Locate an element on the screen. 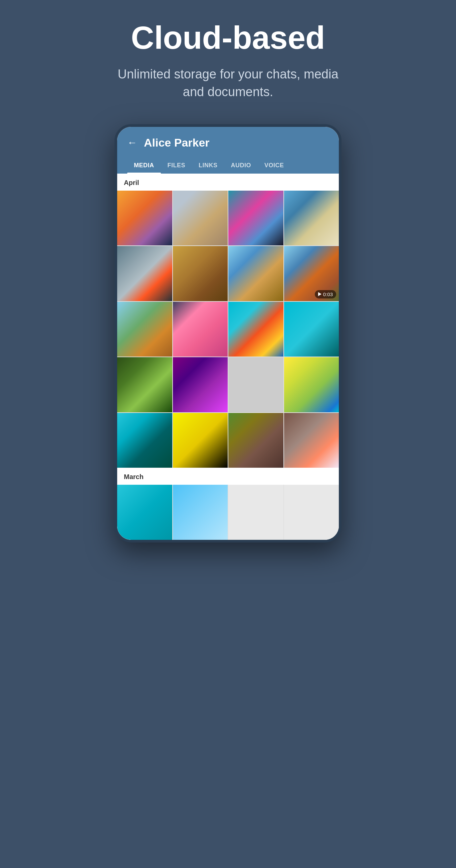 Image resolution: width=456 pixels, height=868 pixels. tabs-row: MEDIA FILES LINKS AUDIO VOICE is located at coordinates (228, 165).